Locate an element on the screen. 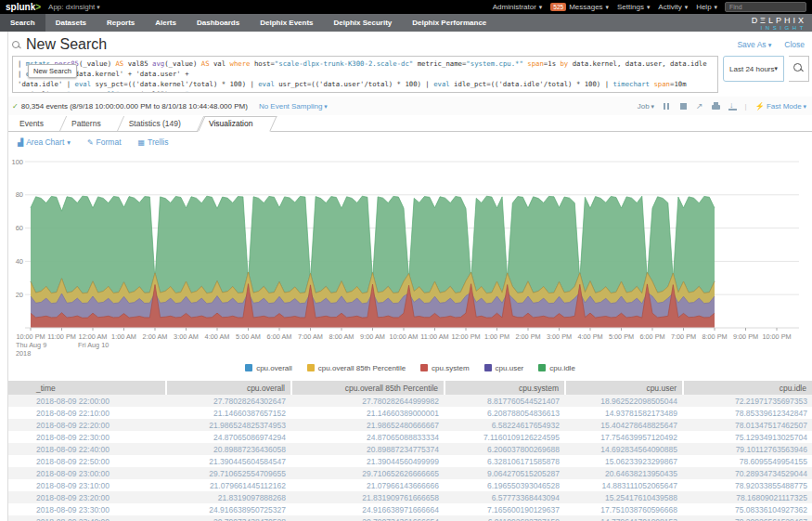  cell-cpu-overall-85th-percentile: 21.39044560499999 is located at coordinates (367, 461).